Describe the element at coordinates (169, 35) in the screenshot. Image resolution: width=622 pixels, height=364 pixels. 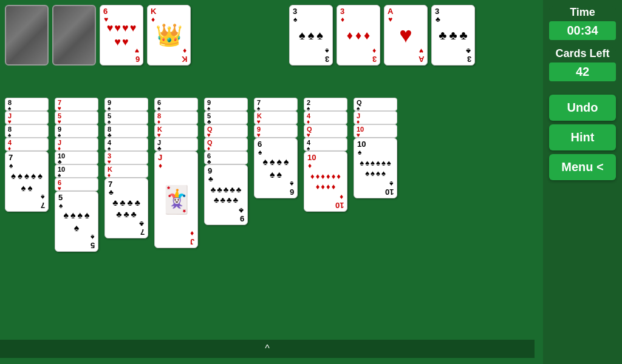
I see `top-card-kd: K ♦ 👑 K ♦` at that location.